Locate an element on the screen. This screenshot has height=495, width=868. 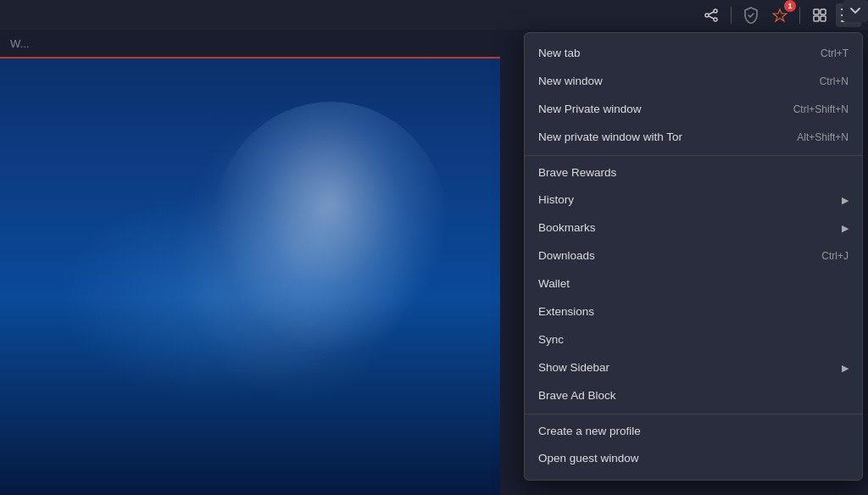
address-bar-row: W... is located at coordinates (250, 44).